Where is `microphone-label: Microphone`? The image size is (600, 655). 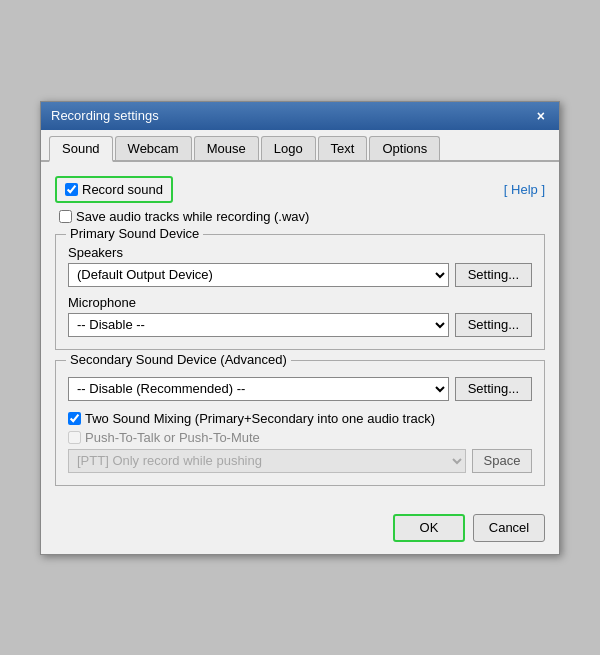 microphone-label: Microphone is located at coordinates (300, 302).